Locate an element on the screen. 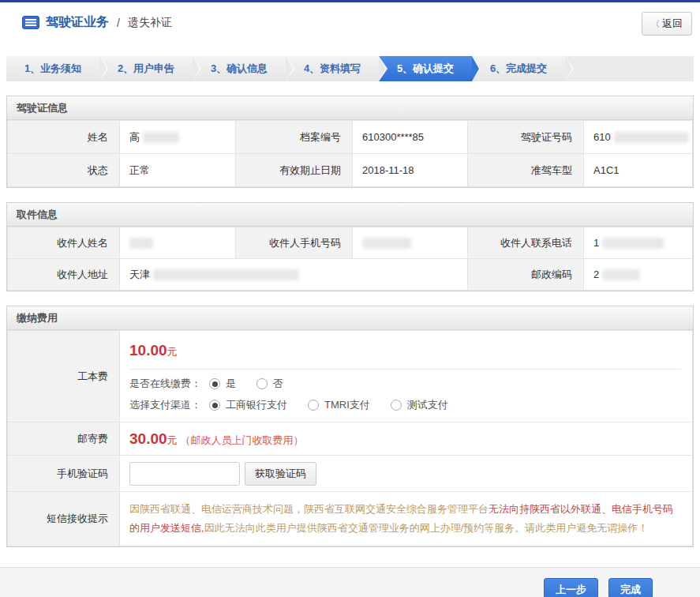 This screenshot has height=597, width=700. production-fee-cell: 10.00元 是否在线缴费： 是 否 选择支付渠道： 工商银行支付 TMRI支付… is located at coordinates (406, 377).